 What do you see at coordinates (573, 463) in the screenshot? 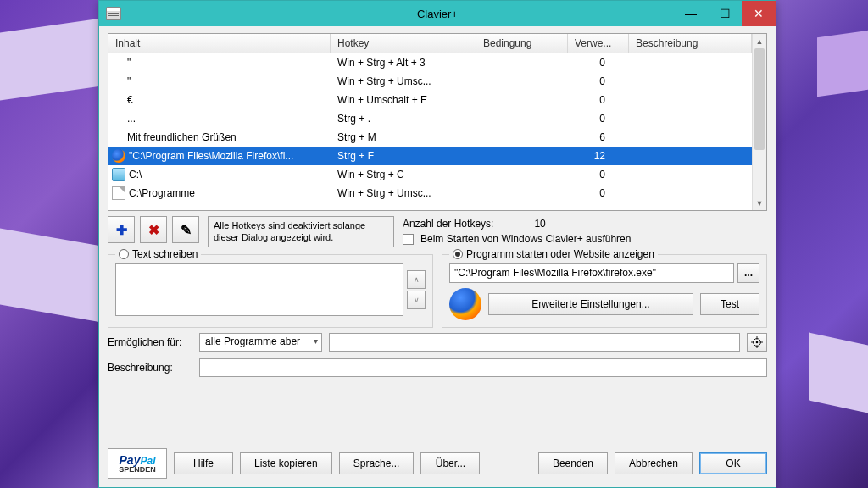
I see `quit-button: Beenden` at bounding box center [573, 463].